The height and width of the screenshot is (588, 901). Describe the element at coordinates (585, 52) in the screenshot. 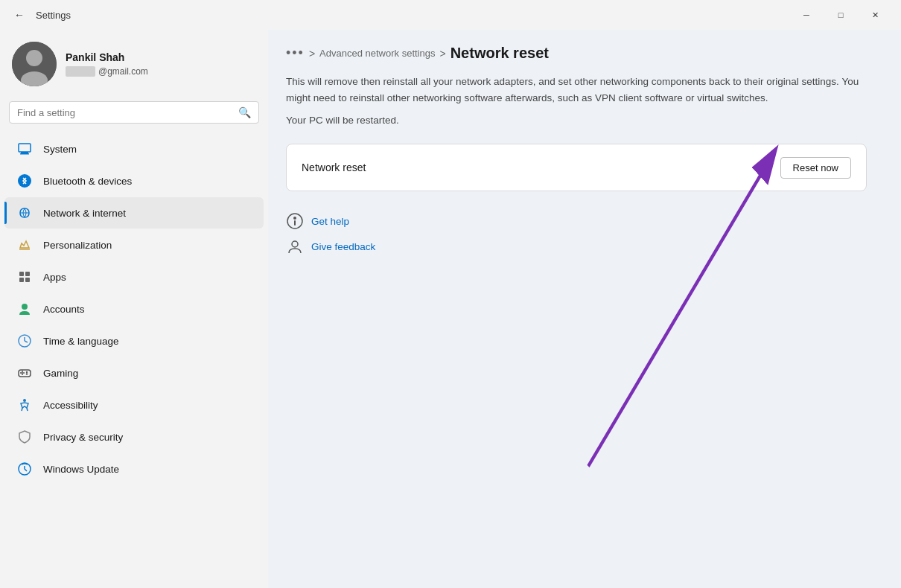

I see `breadcrumb: ••• > Advanced network settings > Networ…` at that location.